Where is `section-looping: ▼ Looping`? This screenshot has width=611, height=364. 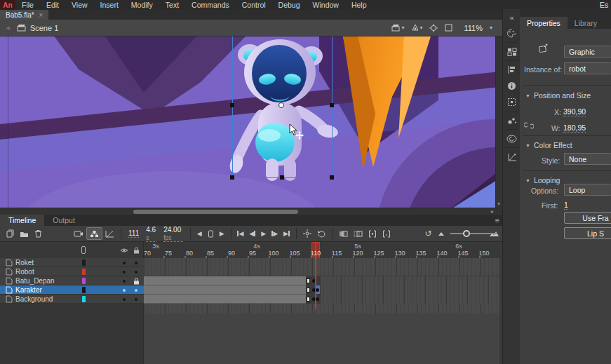 section-looping: ▼ Looping is located at coordinates (543, 180).